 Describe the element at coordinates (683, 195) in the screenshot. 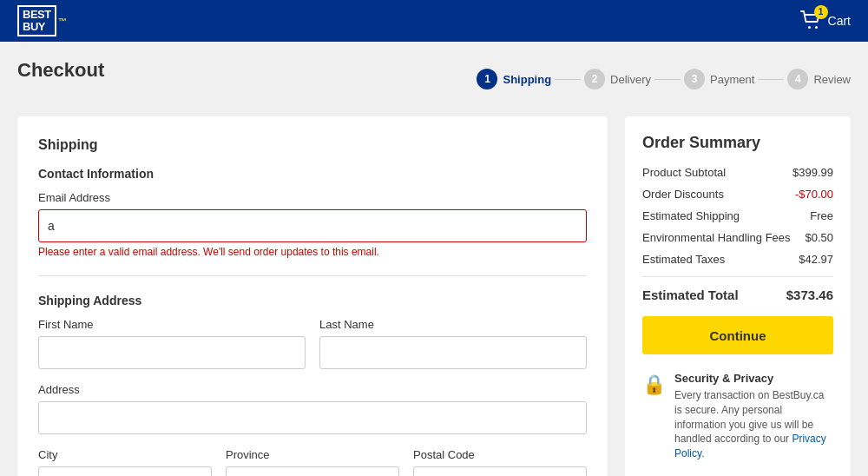

I see `discounts-label: Order Discounts` at that location.